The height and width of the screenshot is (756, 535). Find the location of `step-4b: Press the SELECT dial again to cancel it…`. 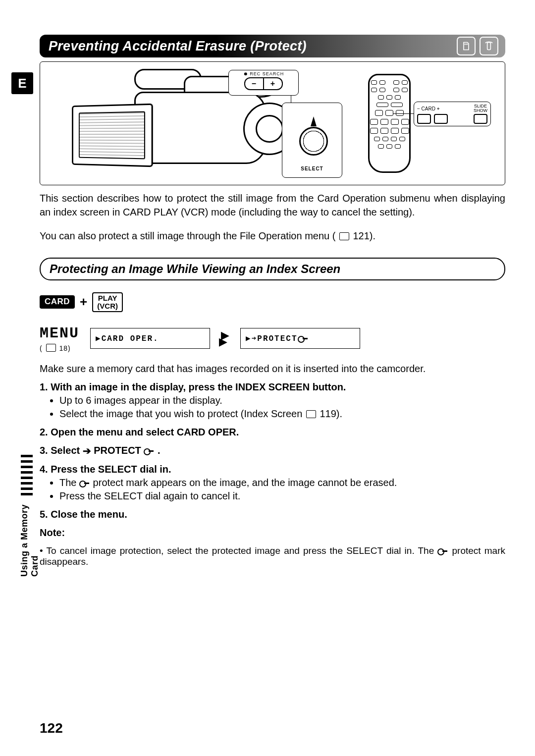

step-4b: Press the SELECT dial again to cancel it… is located at coordinates (282, 496).